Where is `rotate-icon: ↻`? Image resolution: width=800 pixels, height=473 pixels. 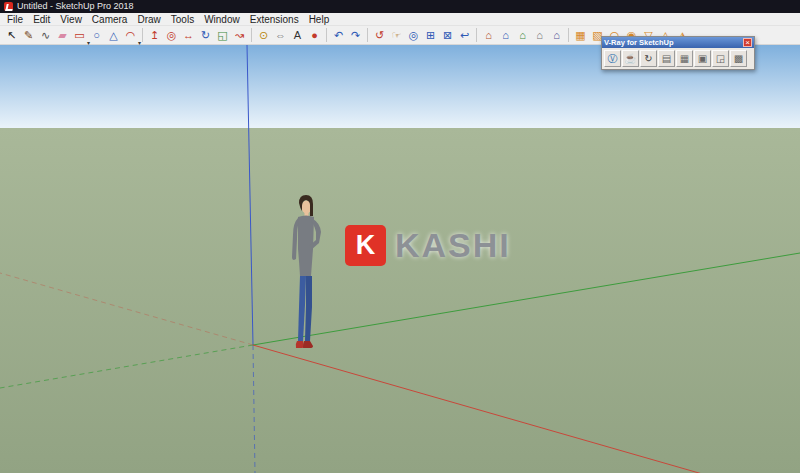 rotate-icon: ↻ is located at coordinates (206, 36).